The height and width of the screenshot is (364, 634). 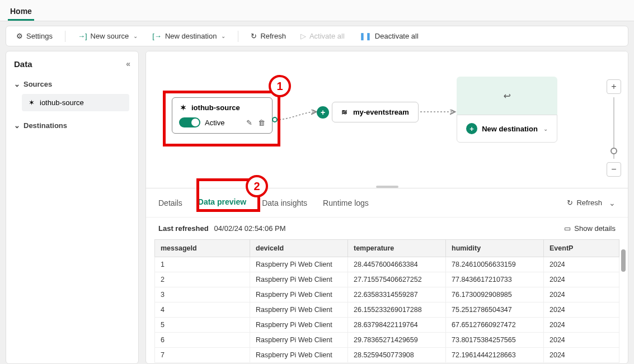 What do you see at coordinates (222, 202) in the screenshot?
I see `tab-data-preview: Data preview` at bounding box center [222, 202].